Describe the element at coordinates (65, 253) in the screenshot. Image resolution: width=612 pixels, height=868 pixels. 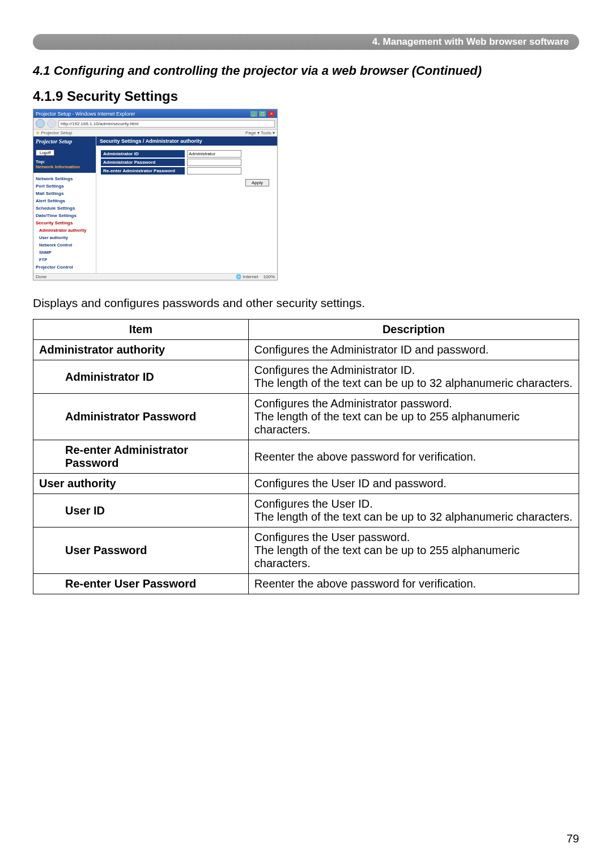
I see `sidebar-sub-snmp: SNMP` at that location.